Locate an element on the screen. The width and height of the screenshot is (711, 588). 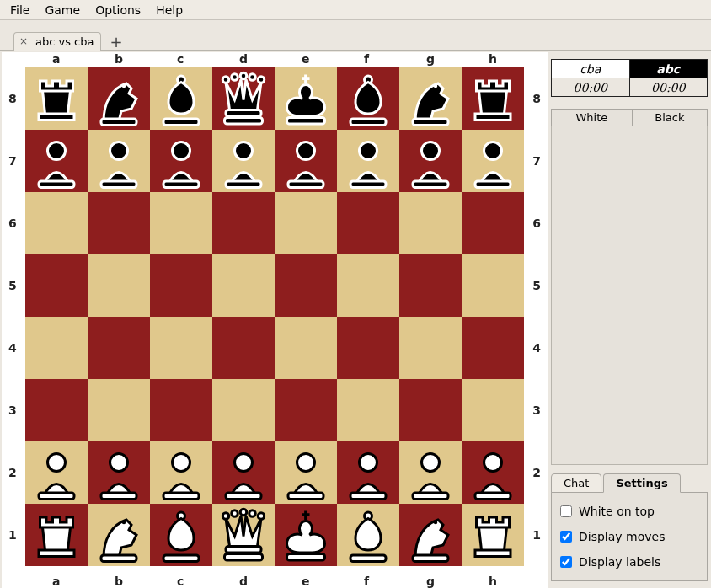
square-f2 is located at coordinates (368, 473).